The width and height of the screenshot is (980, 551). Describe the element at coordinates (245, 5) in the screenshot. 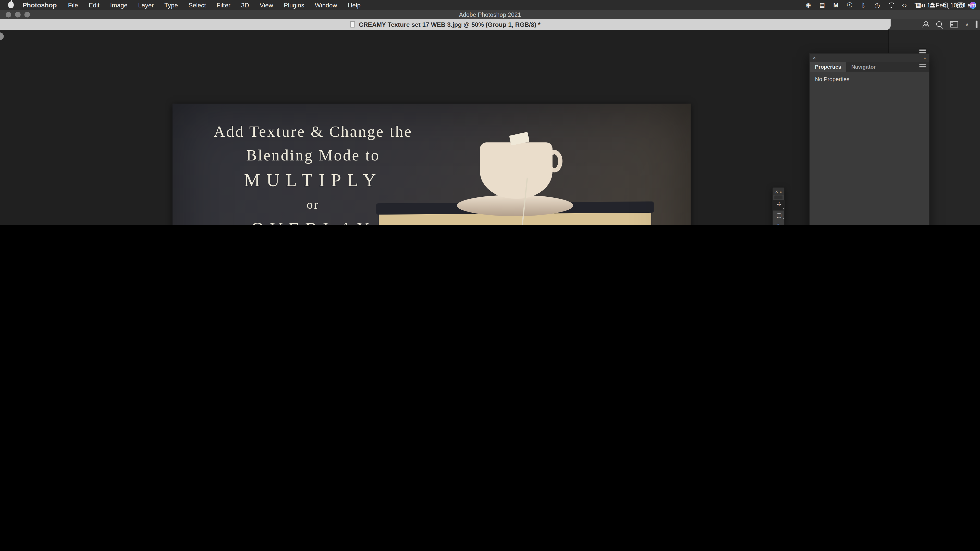

I see `menu-item: 3D` at that location.